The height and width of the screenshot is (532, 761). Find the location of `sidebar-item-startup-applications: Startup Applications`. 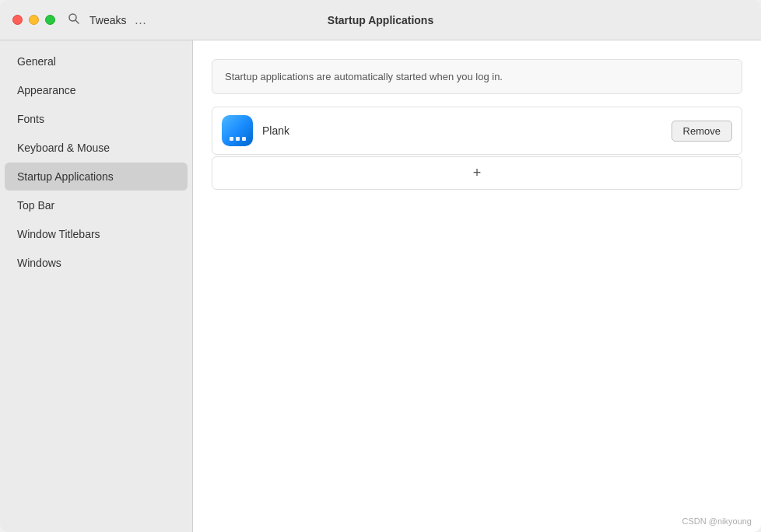

sidebar-item-startup-applications: Startup Applications is located at coordinates (96, 177).